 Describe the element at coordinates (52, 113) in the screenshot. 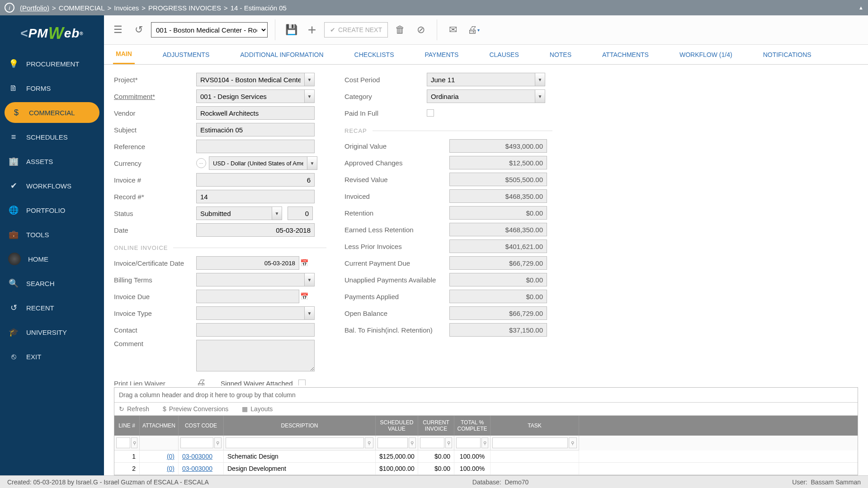

I see `sidebar-item-commercial: $COMMERCIAL` at that location.